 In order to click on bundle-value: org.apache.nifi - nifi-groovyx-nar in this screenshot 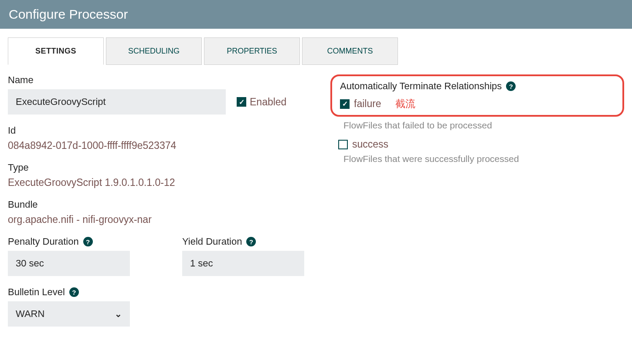, I will do `click(160, 219)`.